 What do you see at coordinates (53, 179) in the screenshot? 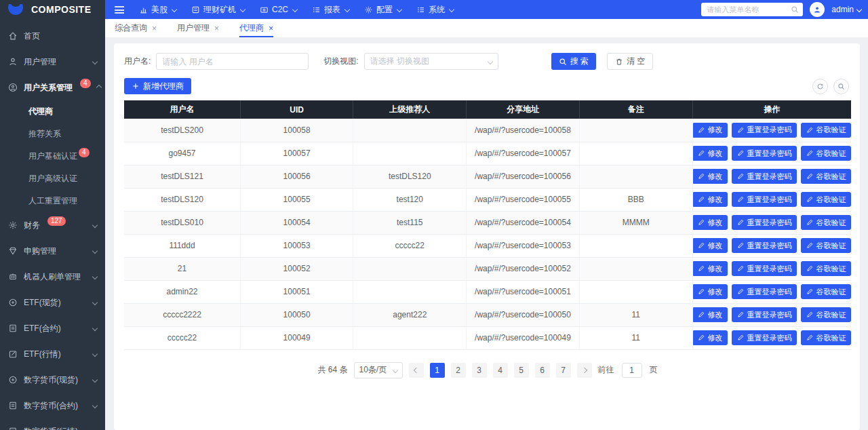
I see `sidebar-subitem-user-advanced-verification: 用户高级认证` at bounding box center [53, 179].